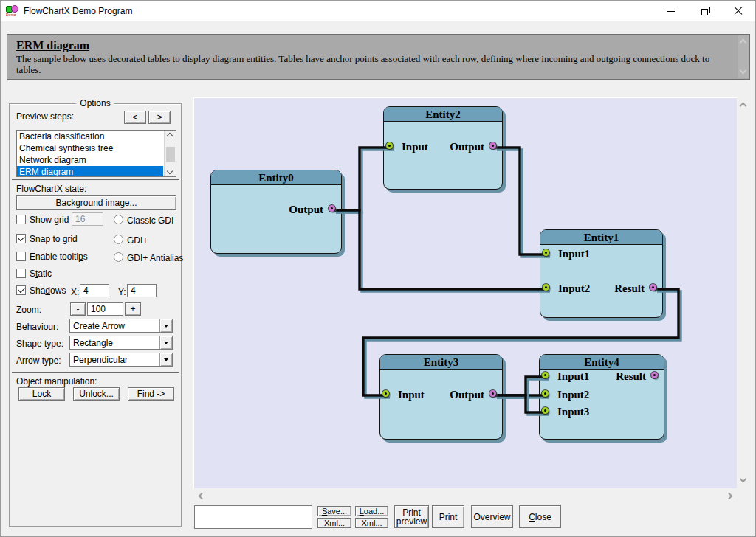 This screenshot has width=756, height=537. Describe the element at coordinates (601, 274) in the screenshot. I see `entity-entity1: Entity1Input1Input2Result` at that location.